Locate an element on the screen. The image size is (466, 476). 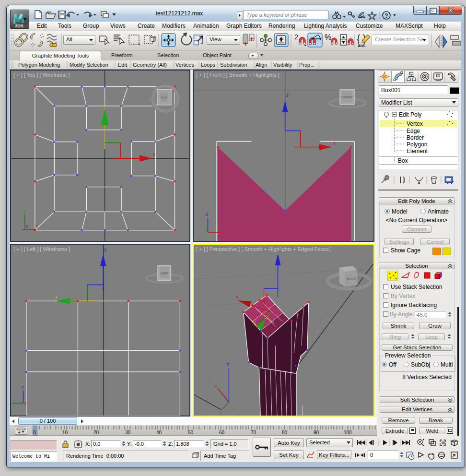
svg-text: Edit Poly is located at coordinates (410, 115).